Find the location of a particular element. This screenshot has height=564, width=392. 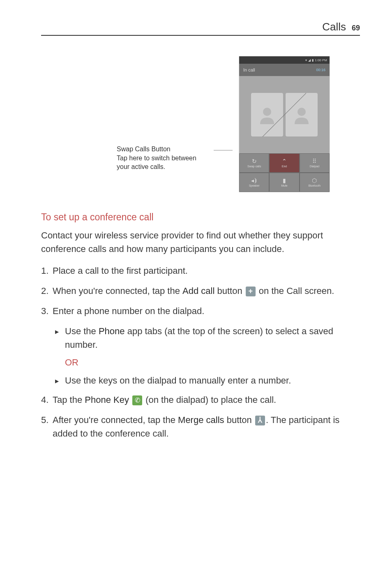

mute-icon: ▮ is located at coordinates (284, 180).